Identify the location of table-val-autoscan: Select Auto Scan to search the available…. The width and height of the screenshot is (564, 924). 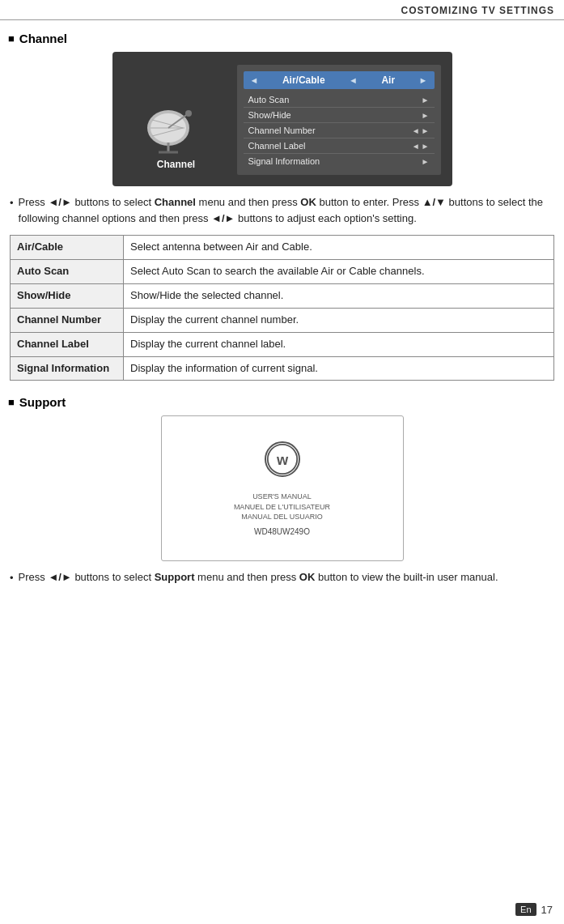
(339, 272).